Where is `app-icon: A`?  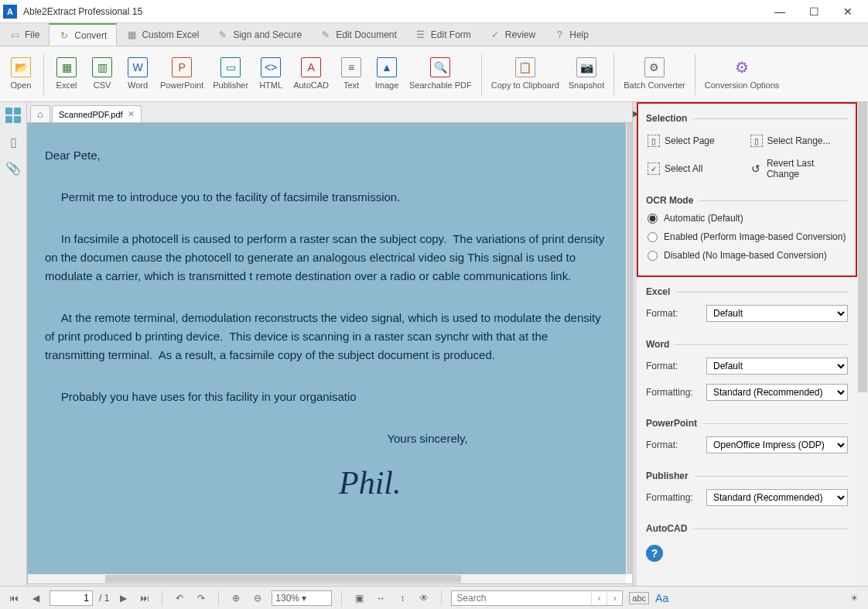
app-icon: A is located at coordinates (10, 12).